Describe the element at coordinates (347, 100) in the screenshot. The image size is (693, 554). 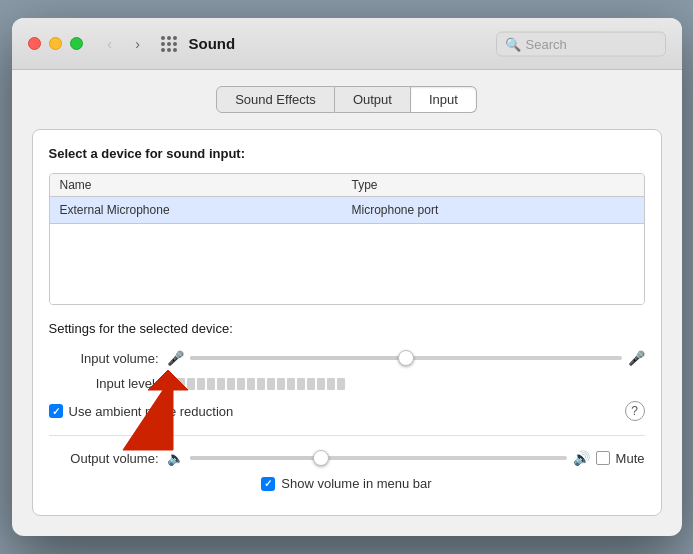
I see `tabs: Sound Effects Output Input` at that location.